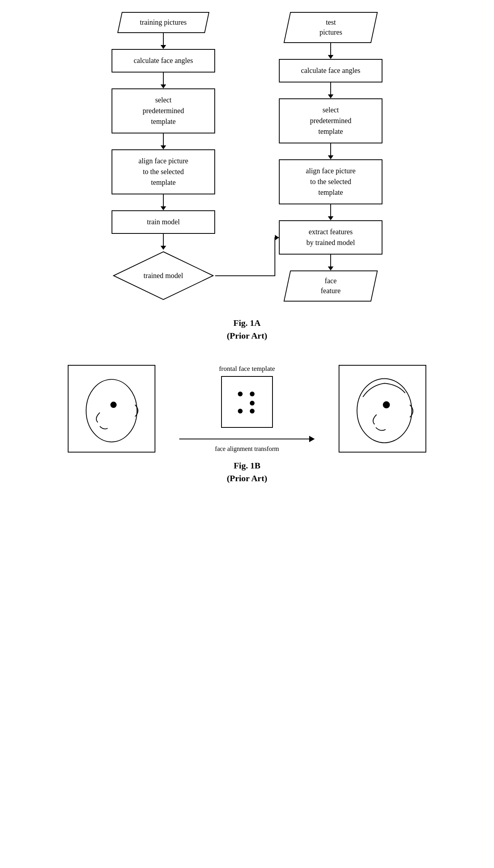 Image resolution: width=494 pixels, height=868 pixels. What do you see at coordinates (382, 409) in the screenshot?
I see `output-face-box` at bounding box center [382, 409].